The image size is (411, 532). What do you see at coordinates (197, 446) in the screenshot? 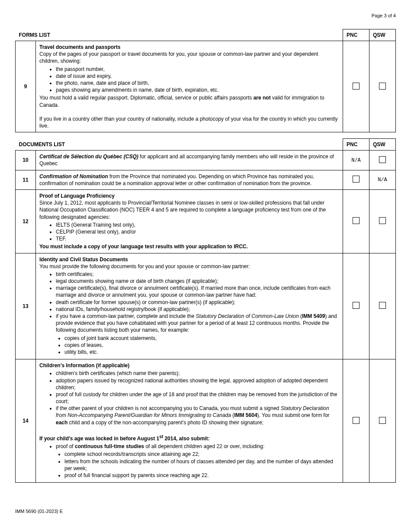
I see `row-14-c1: proof of continuous full-time studies of…` at bounding box center [197, 446].